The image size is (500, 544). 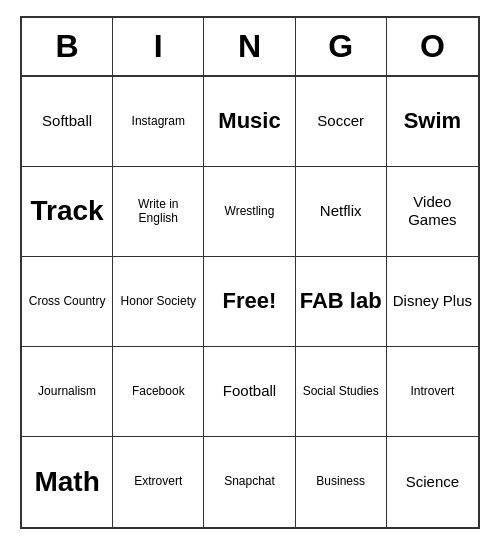 What do you see at coordinates (250, 302) in the screenshot?
I see `bingo-cell-12: Free!` at bounding box center [250, 302].